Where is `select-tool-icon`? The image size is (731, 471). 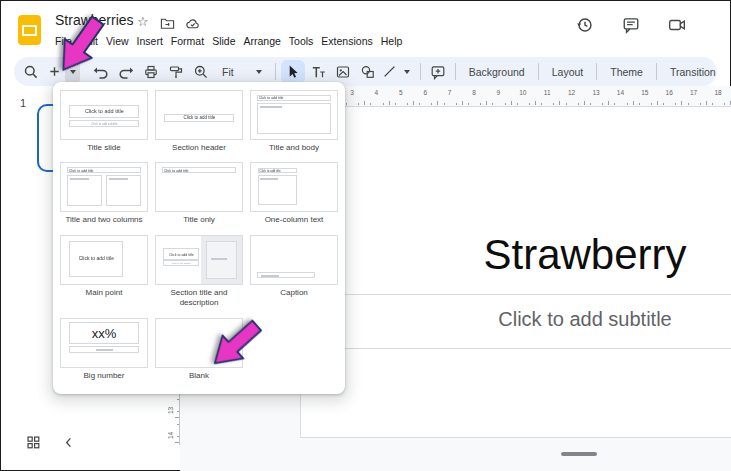
select-tool-icon is located at coordinates (293, 72).